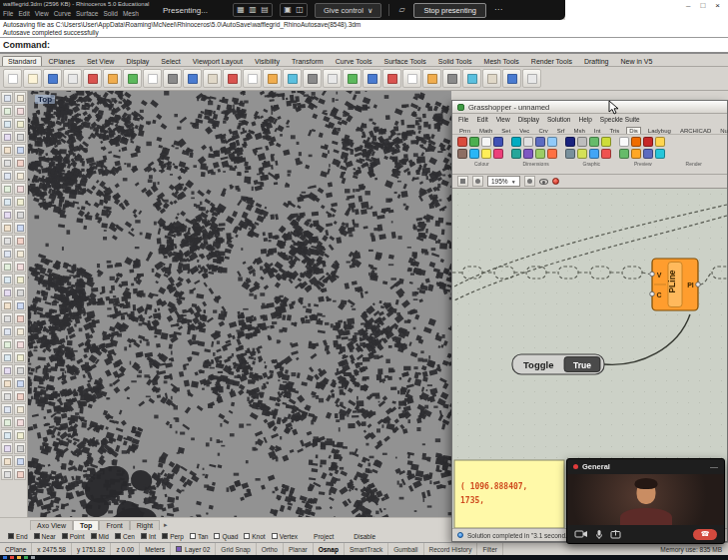 This screenshot has height=560, width=728. I want to click on cplane-button: CPlane, so click(16, 549).